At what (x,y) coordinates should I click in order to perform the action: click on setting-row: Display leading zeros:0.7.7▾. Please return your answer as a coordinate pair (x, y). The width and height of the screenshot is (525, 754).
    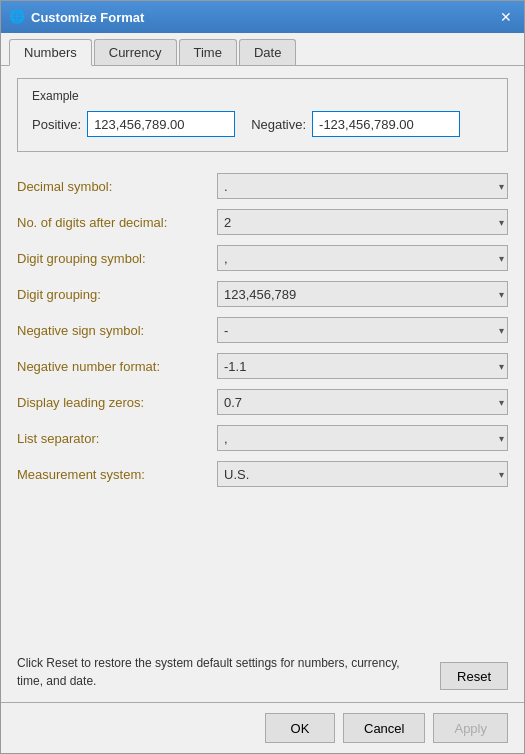
    Looking at the image, I should click on (262, 402).